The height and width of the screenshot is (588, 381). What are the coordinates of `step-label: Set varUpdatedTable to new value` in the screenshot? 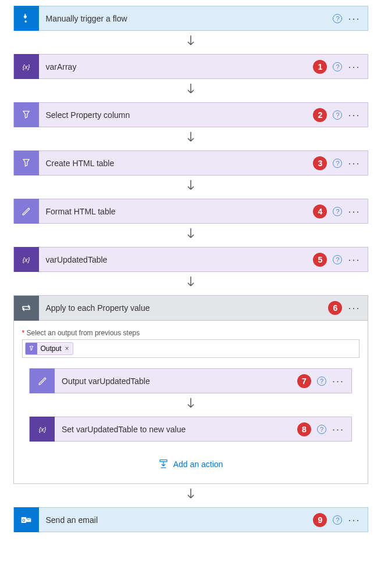 It's located at (176, 429).